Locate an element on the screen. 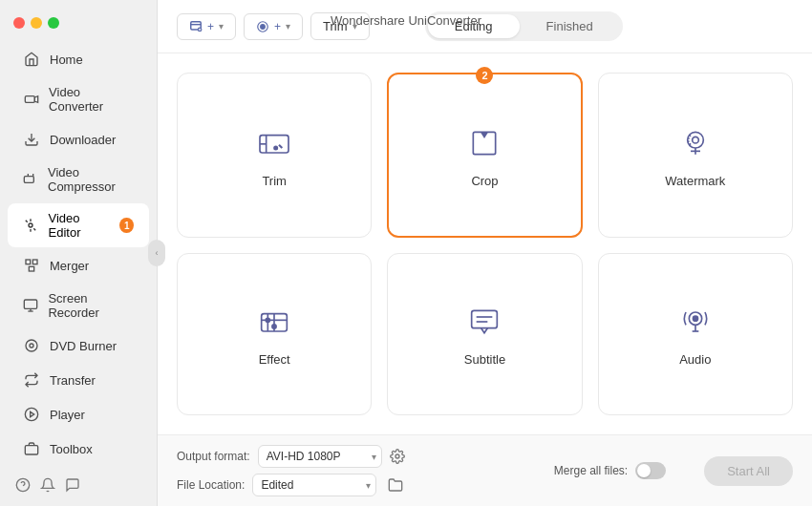  merge-files-toggle is located at coordinates (651, 471).